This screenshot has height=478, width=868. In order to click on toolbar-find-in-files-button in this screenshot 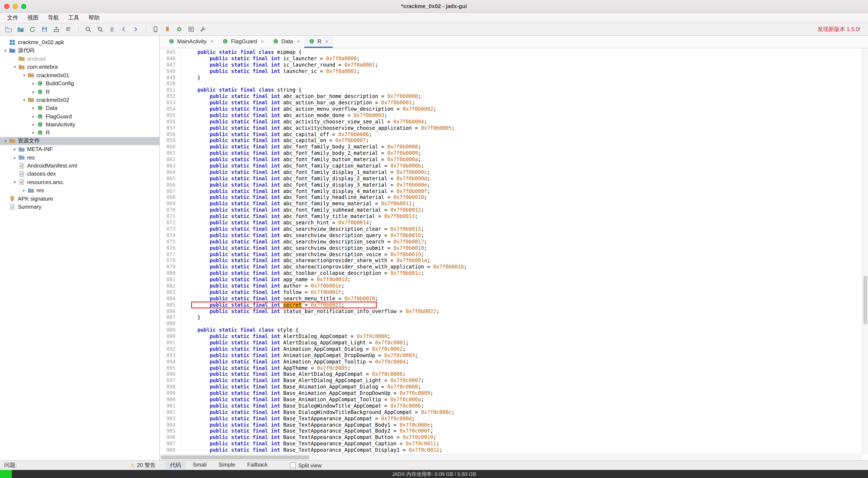, I will do `click(100, 29)`.